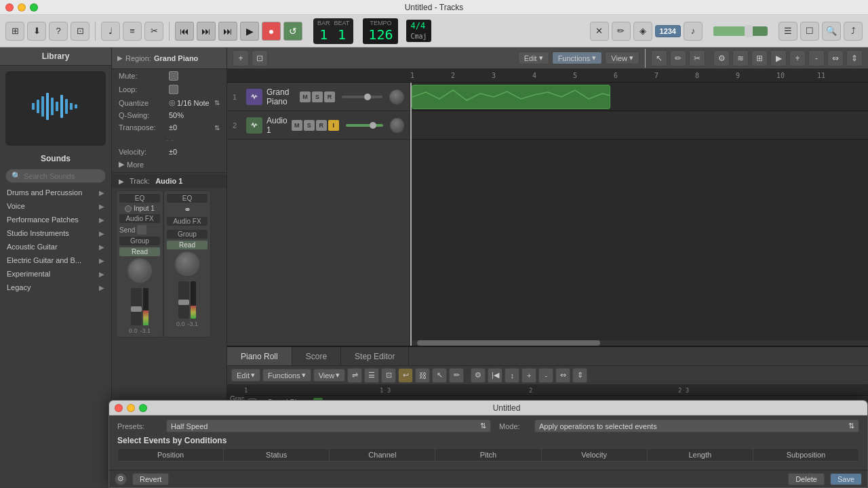 The width and height of the screenshot is (868, 488). Describe the element at coordinates (478, 375) in the screenshot. I see `pr-settings-btn: ⚙` at that location.